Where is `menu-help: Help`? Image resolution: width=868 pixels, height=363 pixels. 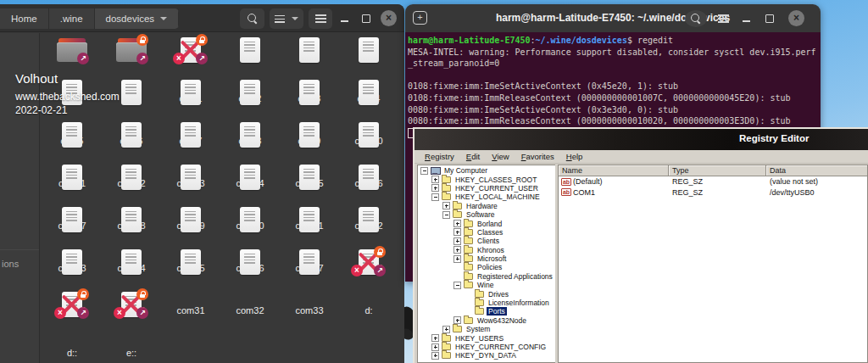
menu-help: Help is located at coordinates (575, 156).